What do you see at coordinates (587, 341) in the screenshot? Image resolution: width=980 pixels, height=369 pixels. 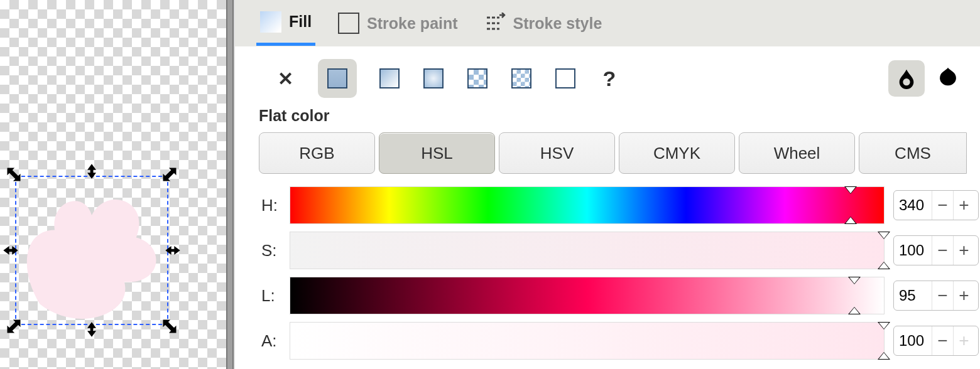 I see `alpha-slider` at bounding box center [587, 341].